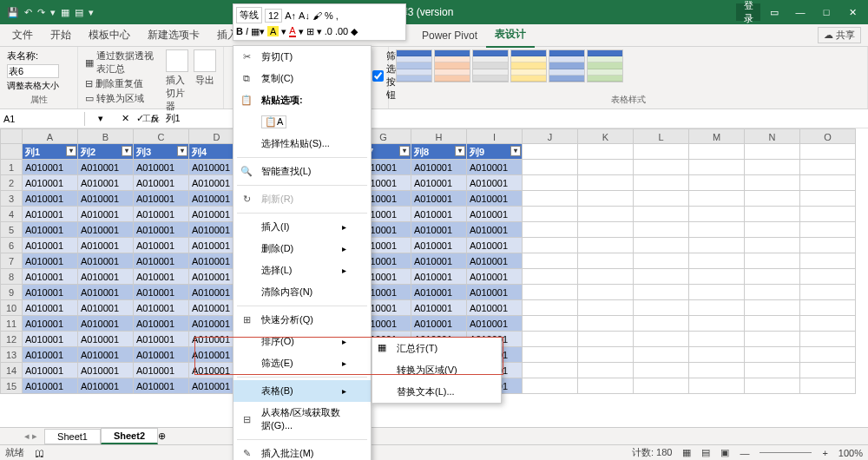 Image resolution: width=868 pixels, height=460 pixels. Describe the element at coordinates (495, 152) in the screenshot. I see `cell: 列9▾` at that location.